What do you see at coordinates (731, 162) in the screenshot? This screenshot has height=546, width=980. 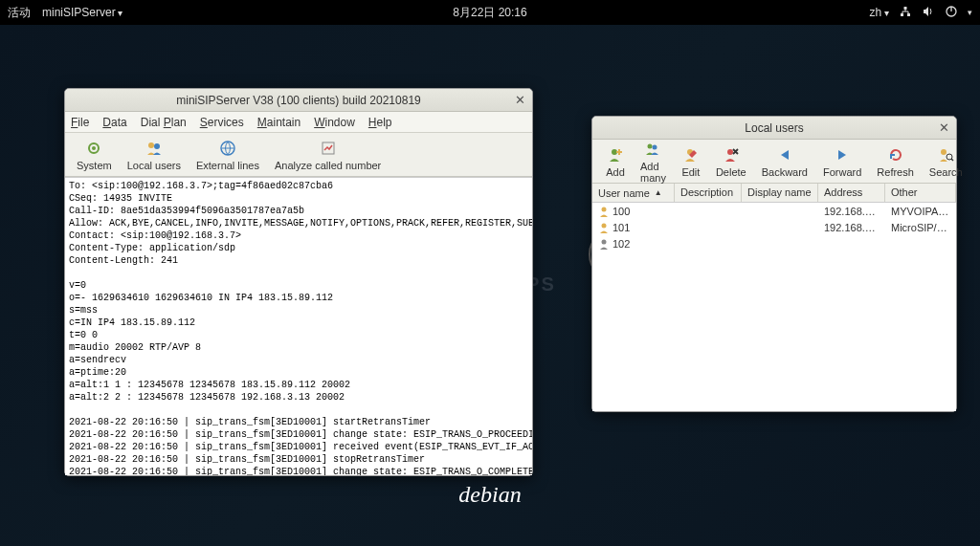 I see `delete-button: Delete` at bounding box center [731, 162].